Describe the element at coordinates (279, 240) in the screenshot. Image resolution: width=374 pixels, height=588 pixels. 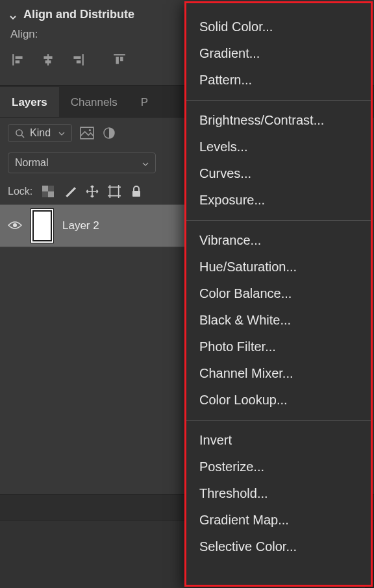
I see `menu-item-vibrance: Vibrance...` at that location.